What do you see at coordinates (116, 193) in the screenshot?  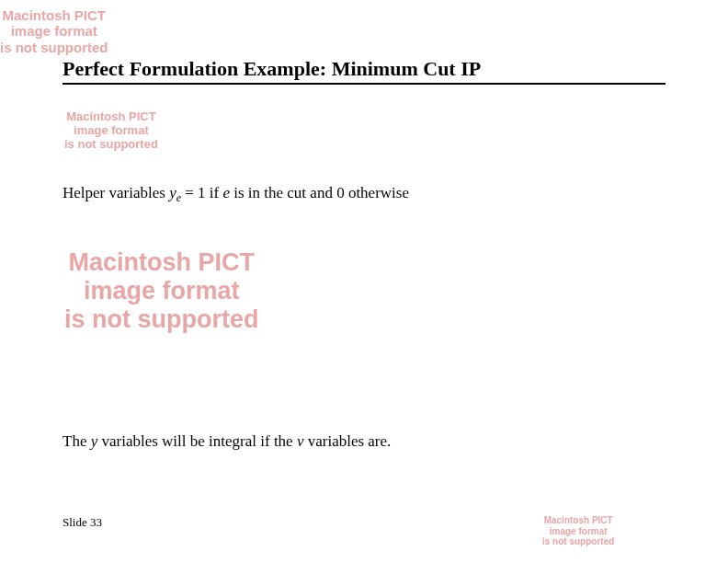 I see `text: Helper variables` at bounding box center [116, 193].